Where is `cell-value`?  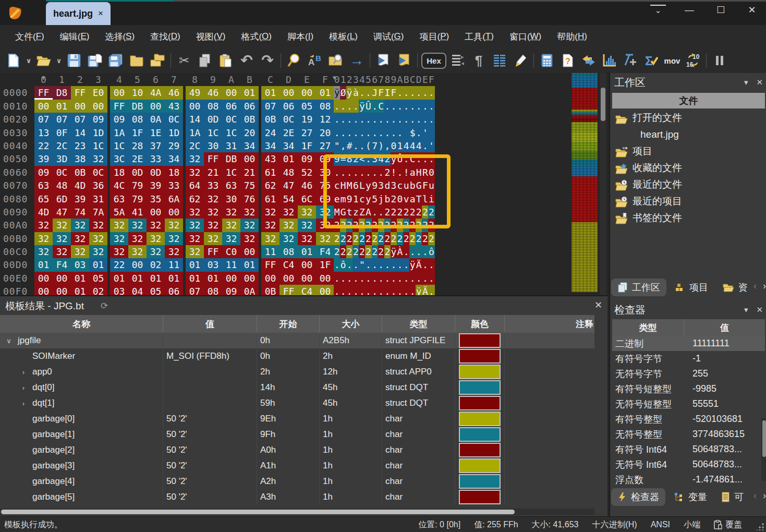
cell-value is located at coordinates (210, 388).